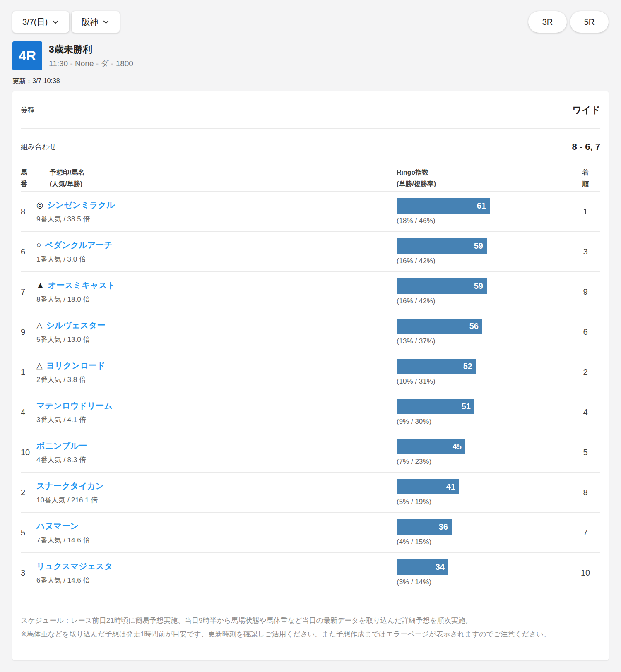 Image resolution: width=621 pixels, height=672 pixels. What do you see at coordinates (310, 573) in the screenshot?
I see `table-row: 3 リュクスマジェスタ 6番人気 / 14.6 倍 34 (3% / 14%) …` at bounding box center [310, 573].